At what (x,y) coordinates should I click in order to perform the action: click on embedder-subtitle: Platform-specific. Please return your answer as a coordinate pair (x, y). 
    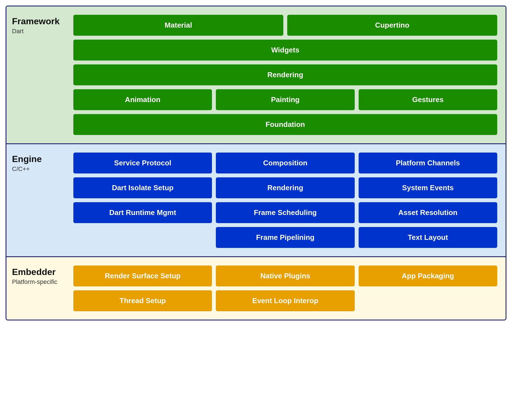
    Looking at the image, I should click on (43, 282).